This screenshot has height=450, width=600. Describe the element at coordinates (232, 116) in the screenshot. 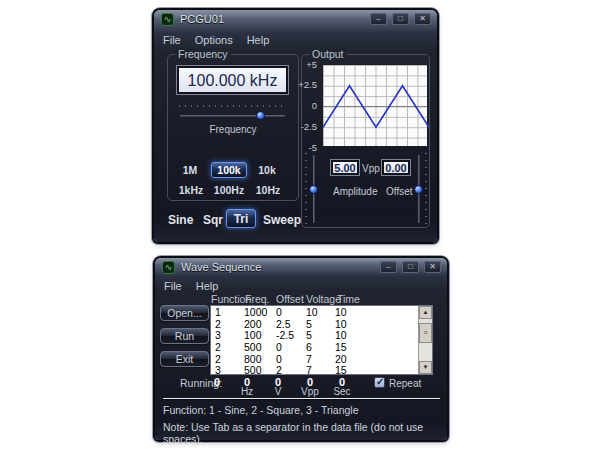

I see `frequency-slider-track` at that location.